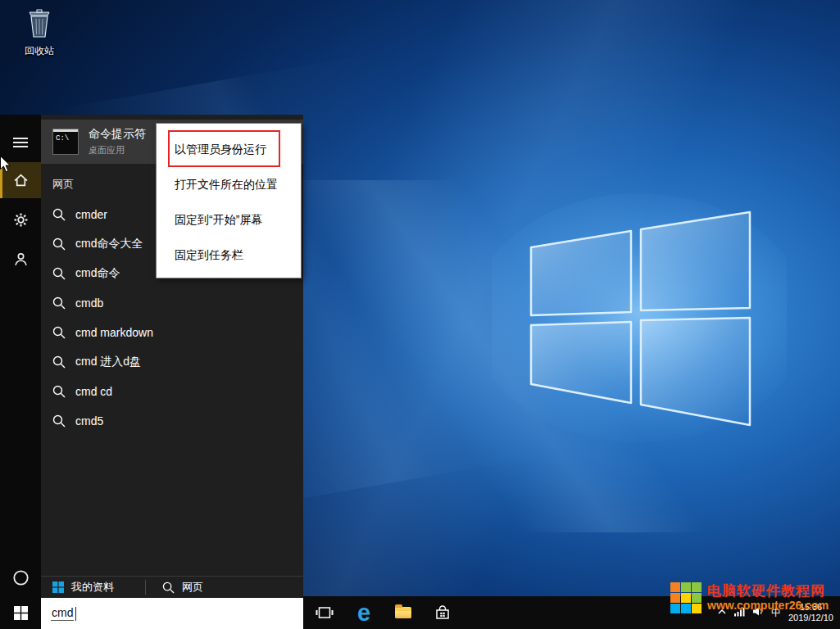  I want to click on menu-item-pin-to-start: 固定到“开始”屏幕, so click(229, 219).